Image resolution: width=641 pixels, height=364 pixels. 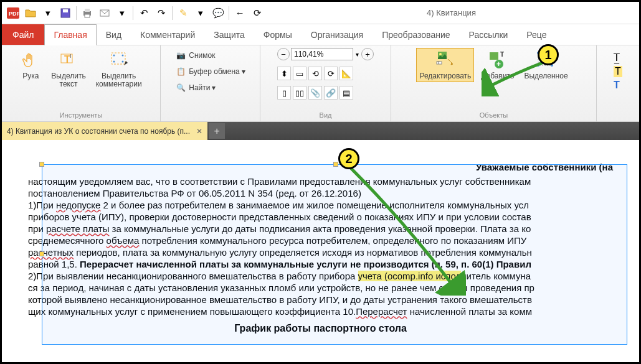 What do you see at coordinates (320, 13) in the screenshot?
I see `quick-access-toolbar: PDF ▾ ▾ ↶ ↷ ✎ ▾ 💬 ← ⟳ 4) Квитанция` at bounding box center [320, 13].